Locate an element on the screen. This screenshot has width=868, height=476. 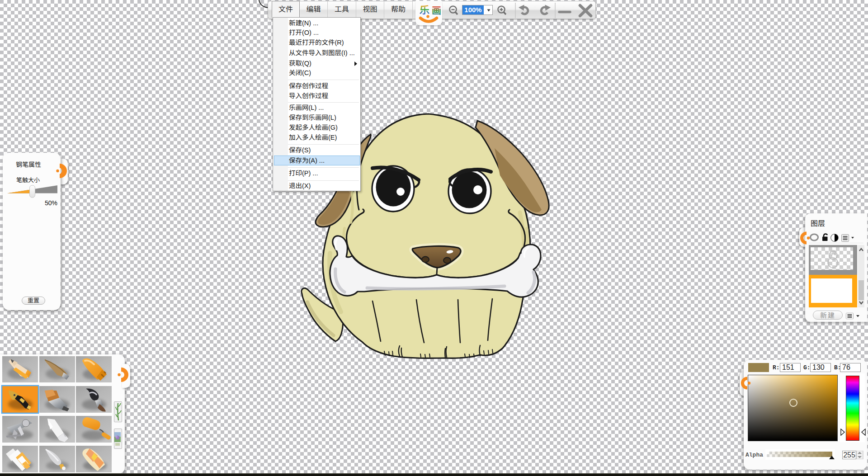
svg-text: 乐 is located at coordinates (425, 10).